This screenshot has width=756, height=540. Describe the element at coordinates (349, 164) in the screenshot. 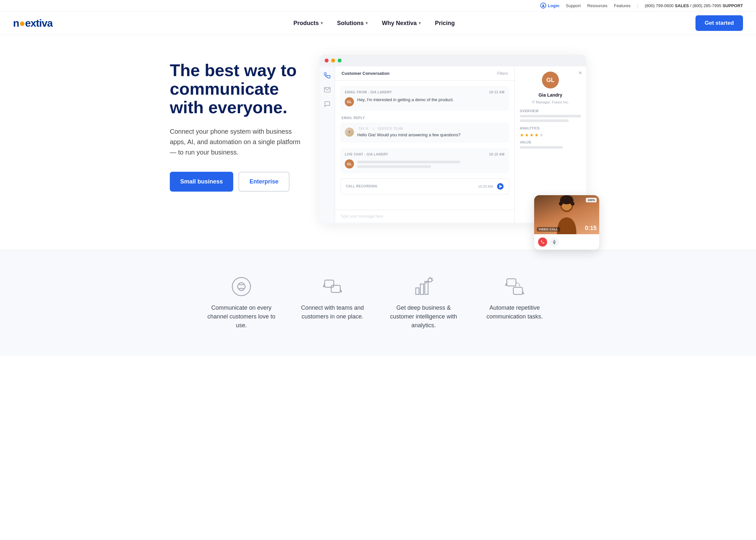

I see `gl-avatar-2: GL` at that location.